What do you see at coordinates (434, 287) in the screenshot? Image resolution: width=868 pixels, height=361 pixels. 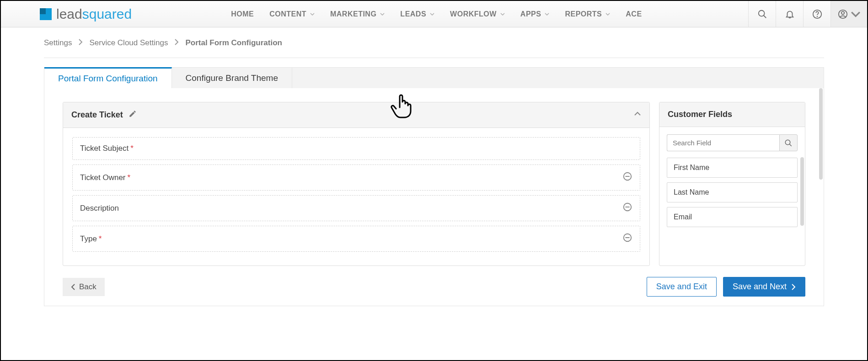 I see `footer: Back Save and Exit Save and Next` at bounding box center [434, 287].